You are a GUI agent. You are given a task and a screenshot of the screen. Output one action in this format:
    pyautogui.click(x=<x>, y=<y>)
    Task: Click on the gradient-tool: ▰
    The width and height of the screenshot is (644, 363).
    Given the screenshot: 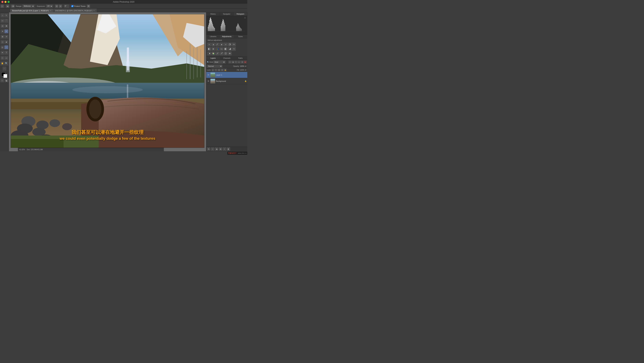 What is the action you would take?
    pyautogui.click(x=6, y=42)
    